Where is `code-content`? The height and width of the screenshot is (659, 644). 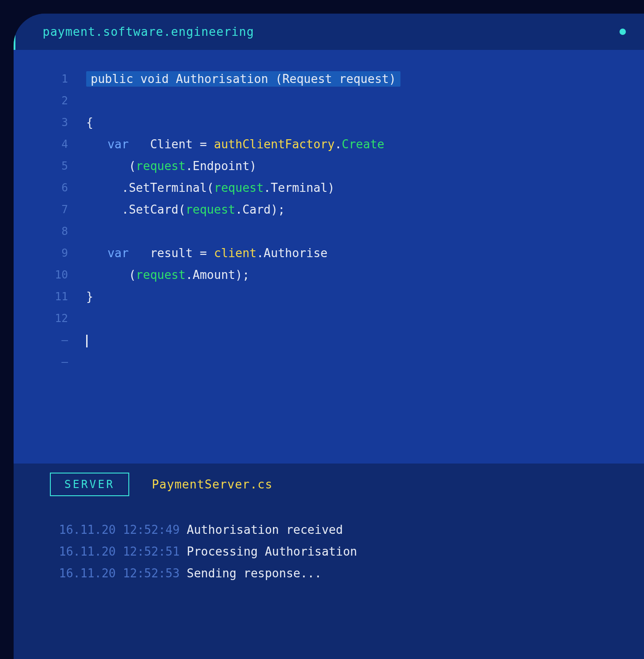 code-content is located at coordinates (87, 340).